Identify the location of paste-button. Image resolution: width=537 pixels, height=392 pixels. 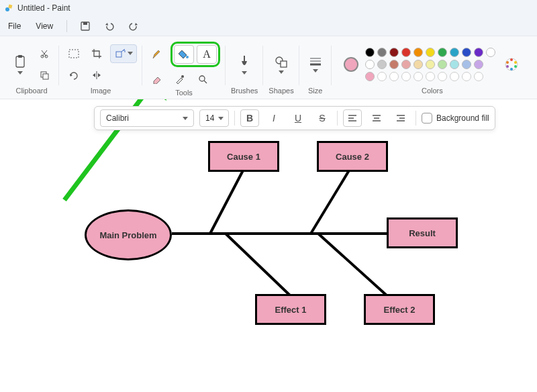
(20, 64).